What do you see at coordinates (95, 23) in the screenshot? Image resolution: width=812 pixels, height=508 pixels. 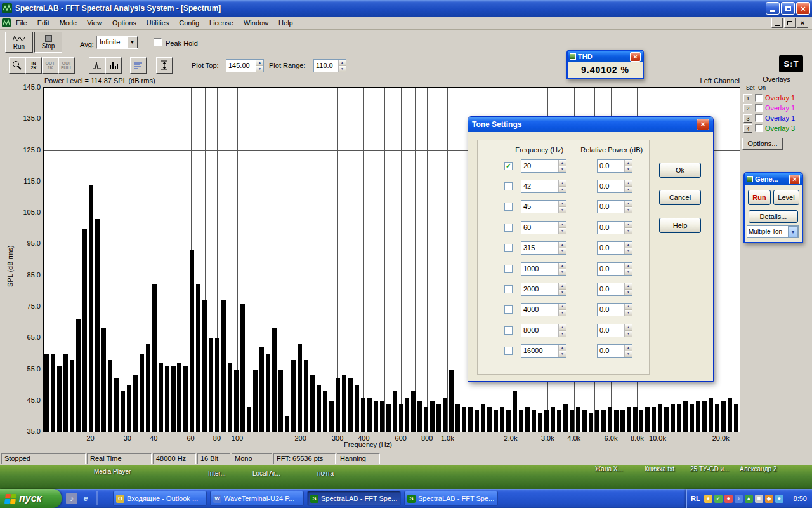 I see `menu-item-view: View` at bounding box center [95, 23].